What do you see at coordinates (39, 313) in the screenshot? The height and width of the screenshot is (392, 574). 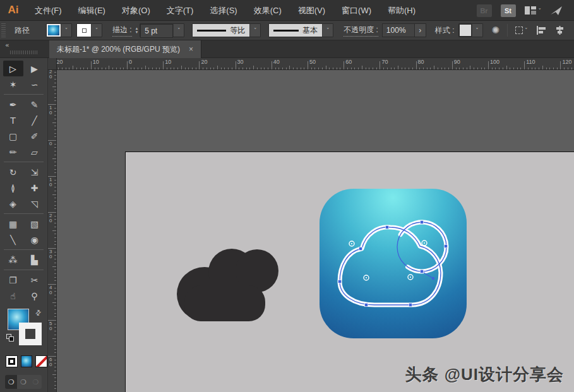 I see `swap-fill-stroke-icon: ⇄` at bounding box center [39, 313].